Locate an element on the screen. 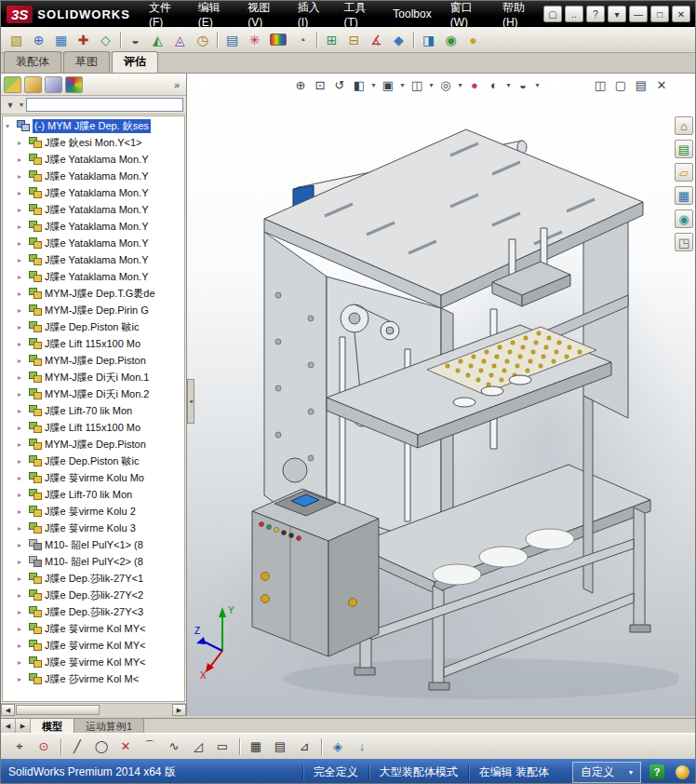 The width and height of the screenshot is (696, 784). restore-button: □ is located at coordinates (660, 14).